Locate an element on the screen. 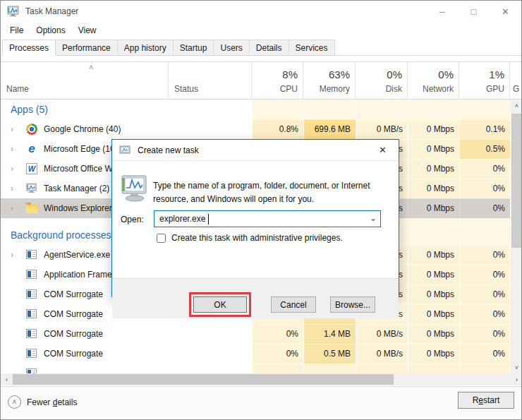  open-label: Open: is located at coordinates (133, 220).